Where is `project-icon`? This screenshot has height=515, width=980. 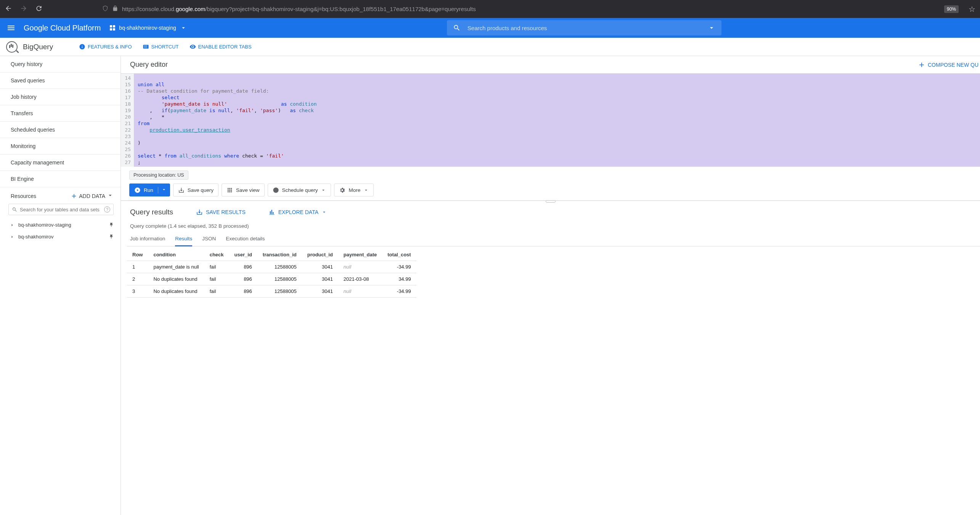
project-icon is located at coordinates (112, 28).